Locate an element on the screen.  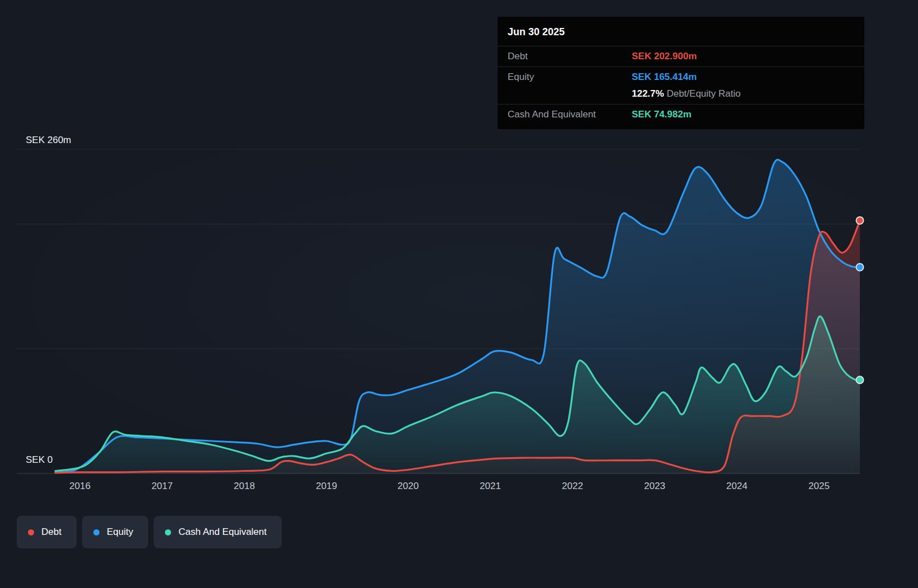
x-axis-label-2021: 2021 is located at coordinates (490, 486).